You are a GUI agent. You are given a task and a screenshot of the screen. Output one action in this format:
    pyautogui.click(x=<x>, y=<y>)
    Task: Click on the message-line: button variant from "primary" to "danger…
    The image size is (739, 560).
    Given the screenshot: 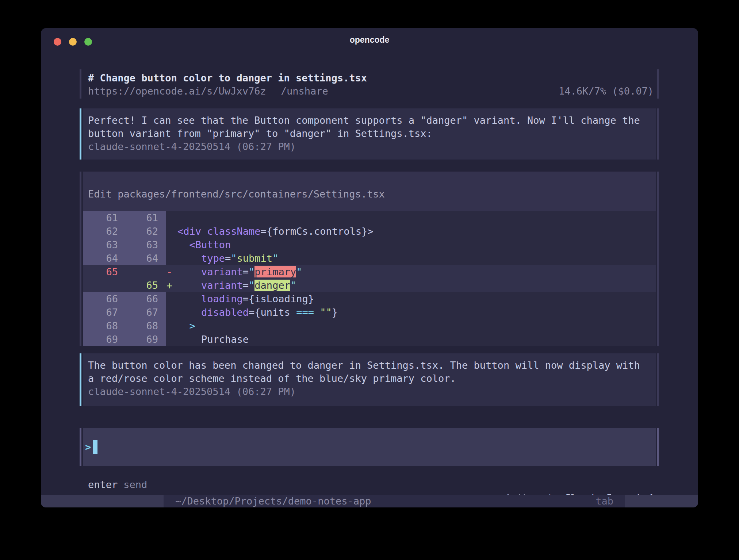 What is the action you would take?
    pyautogui.click(x=371, y=134)
    